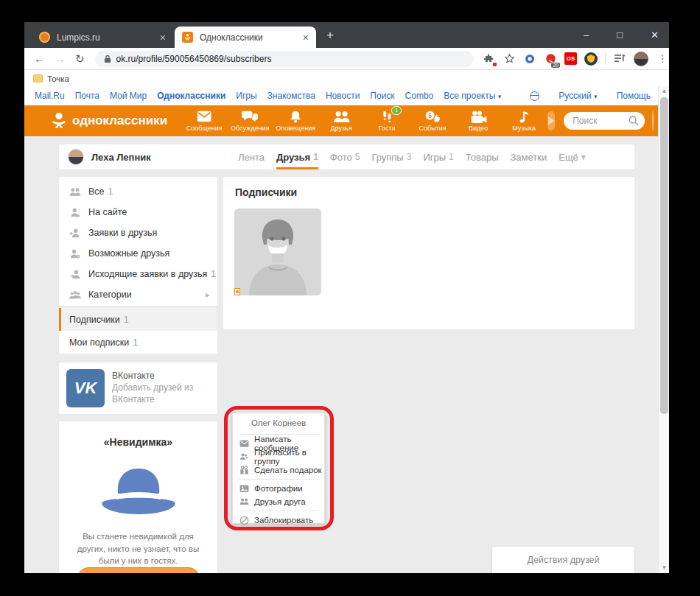  Describe the element at coordinates (620, 59) in the screenshot. I see `playlist-icon` at that location.